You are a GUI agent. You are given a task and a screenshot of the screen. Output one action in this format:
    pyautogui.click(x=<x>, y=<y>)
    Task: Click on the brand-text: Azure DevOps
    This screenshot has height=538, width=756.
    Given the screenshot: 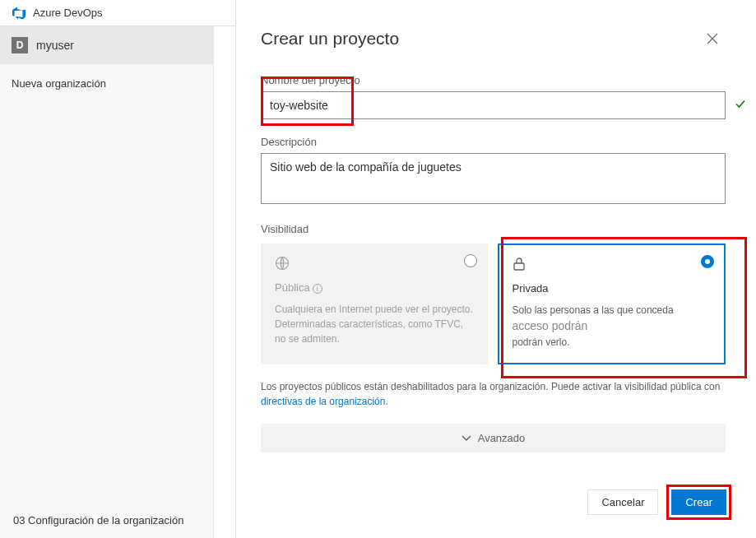 What is the action you would take?
    pyautogui.click(x=67, y=13)
    